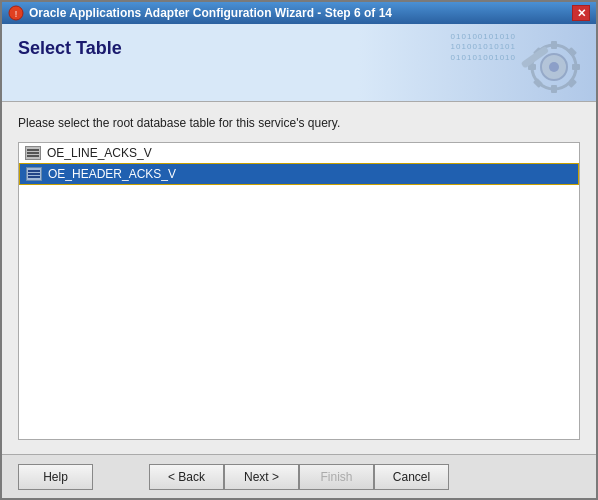 The height and width of the screenshot is (500, 598). I want to click on gear-icon, so click(551, 63).